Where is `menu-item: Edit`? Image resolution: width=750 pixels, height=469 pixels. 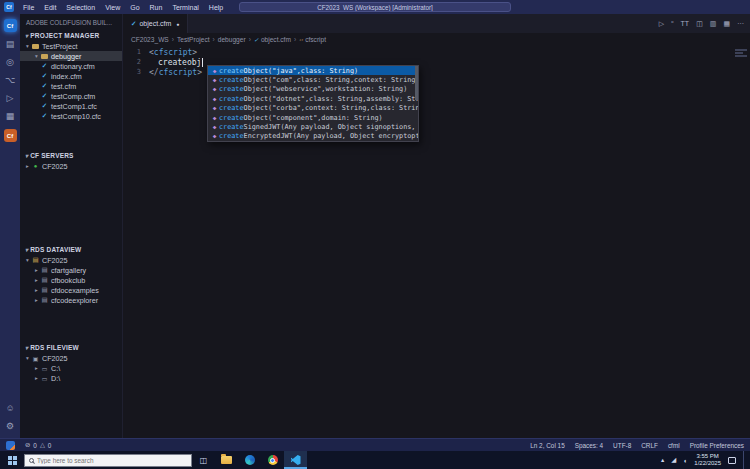 menu-item: Edit is located at coordinates (50, 8).